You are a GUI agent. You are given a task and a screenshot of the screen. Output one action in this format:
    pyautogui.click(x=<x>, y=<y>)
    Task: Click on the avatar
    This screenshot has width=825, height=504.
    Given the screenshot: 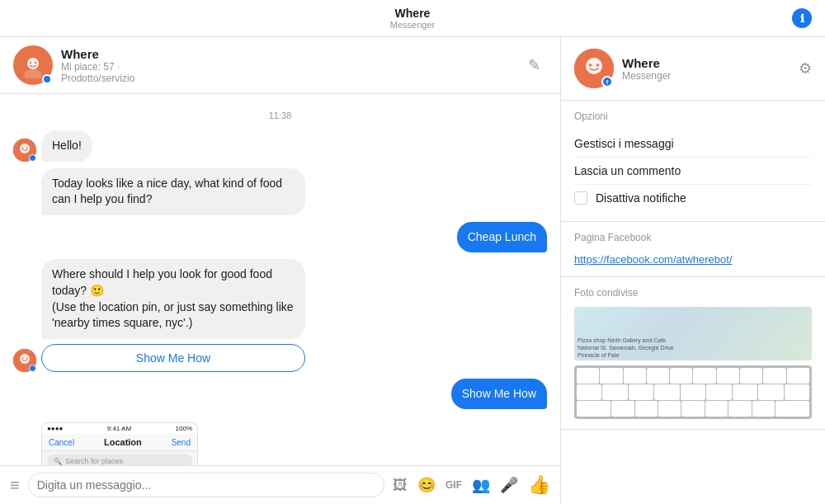 What is the action you would take?
    pyautogui.click(x=33, y=65)
    